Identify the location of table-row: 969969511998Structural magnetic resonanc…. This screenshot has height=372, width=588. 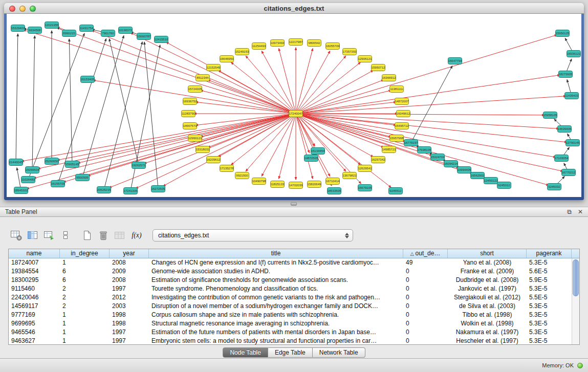
(290, 323).